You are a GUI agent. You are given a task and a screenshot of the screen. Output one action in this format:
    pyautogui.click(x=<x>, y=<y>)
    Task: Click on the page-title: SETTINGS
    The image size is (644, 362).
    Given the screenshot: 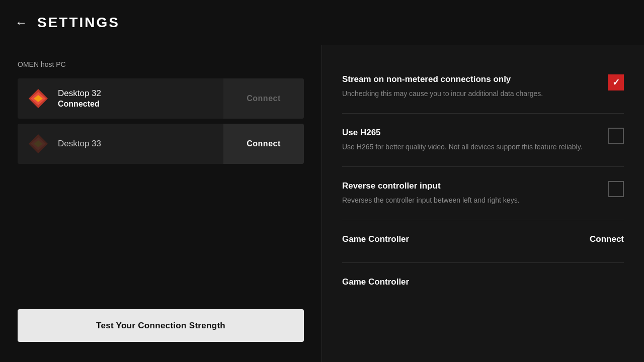 What is the action you would take?
    pyautogui.click(x=78, y=23)
    